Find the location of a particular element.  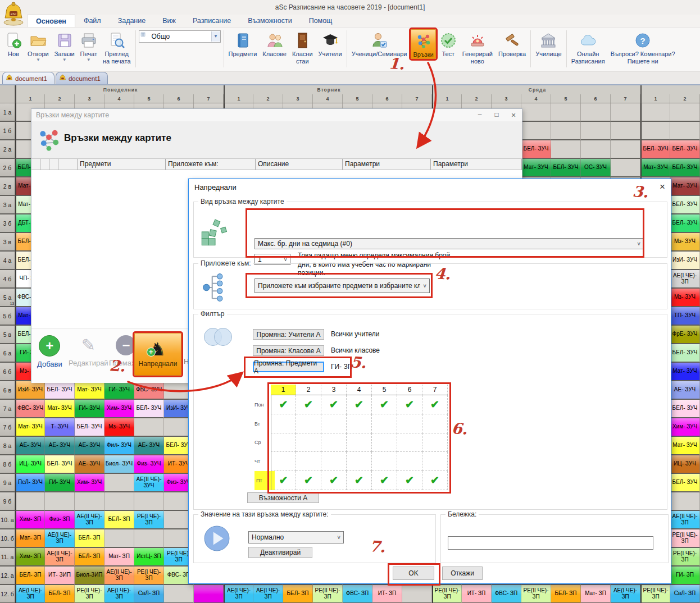

class-label: 8 а is located at coordinates (8, 446).